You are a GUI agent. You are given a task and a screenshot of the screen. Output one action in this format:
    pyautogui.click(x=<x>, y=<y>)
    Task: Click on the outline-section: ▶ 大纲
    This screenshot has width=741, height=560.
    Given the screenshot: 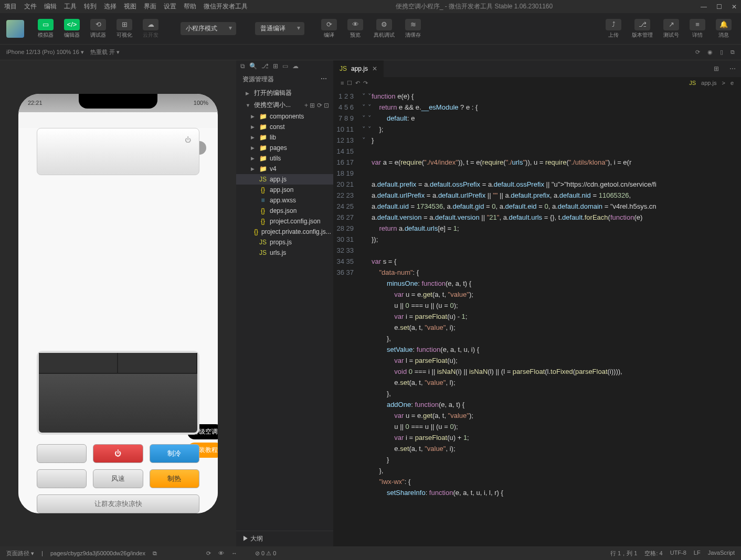 What is the action you would take?
    pyautogui.click(x=284, y=539)
    